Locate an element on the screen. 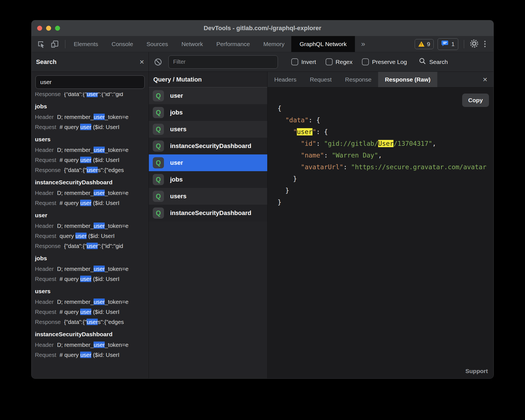 Image resolution: width=525 pixels, height=420 pixels. query-name: instanceSecurityDashboard is located at coordinates (211, 213).